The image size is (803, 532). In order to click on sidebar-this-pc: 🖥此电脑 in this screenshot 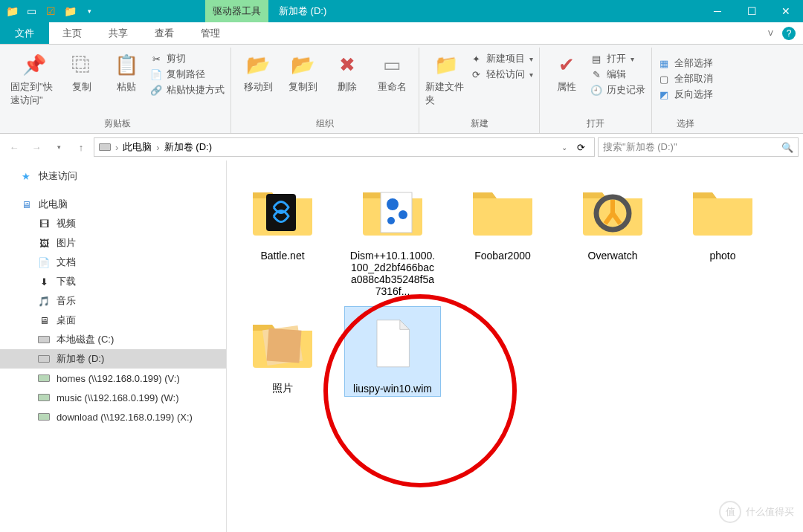, I will do `click(113, 204)`.